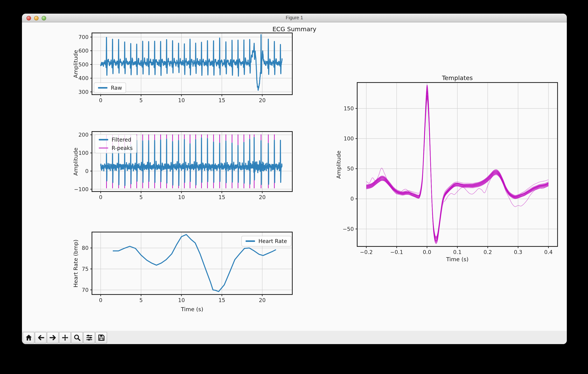  I want to click on home-icon, so click(28, 338).